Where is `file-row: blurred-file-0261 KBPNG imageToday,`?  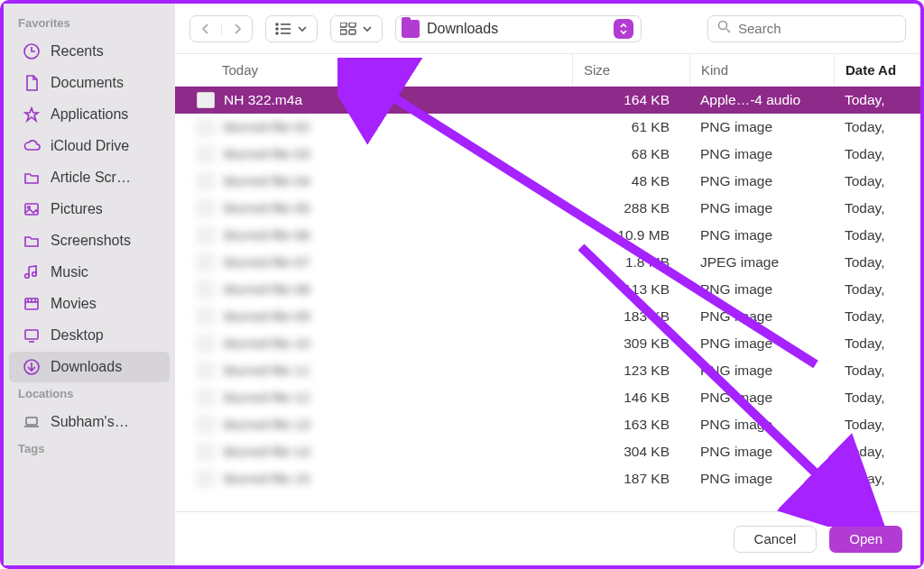 file-row: blurred-file-0261 KBPNG imageToday, is located at coordinates (548, 127).